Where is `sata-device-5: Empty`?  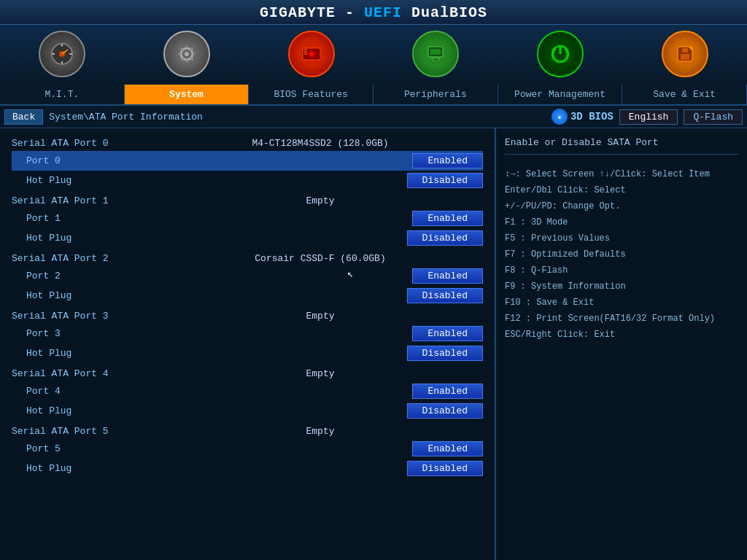 sata-device-5: Empty is located at coordinates (320, 432).